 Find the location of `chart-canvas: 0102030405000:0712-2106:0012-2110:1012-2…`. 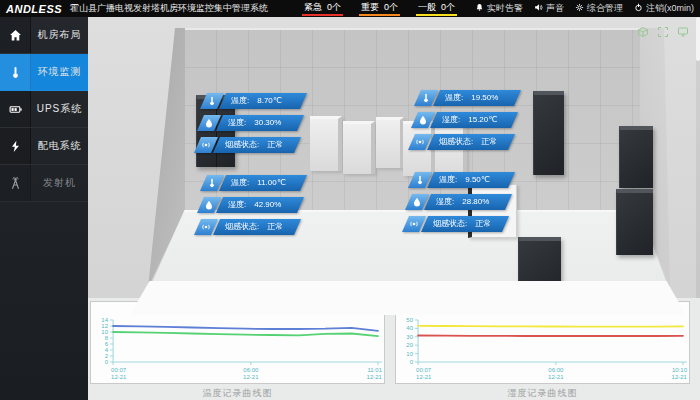

chart-canvas: 0102030405000:0712-2106:0012-2110:1012-2… is located at coordinates (542, 349).